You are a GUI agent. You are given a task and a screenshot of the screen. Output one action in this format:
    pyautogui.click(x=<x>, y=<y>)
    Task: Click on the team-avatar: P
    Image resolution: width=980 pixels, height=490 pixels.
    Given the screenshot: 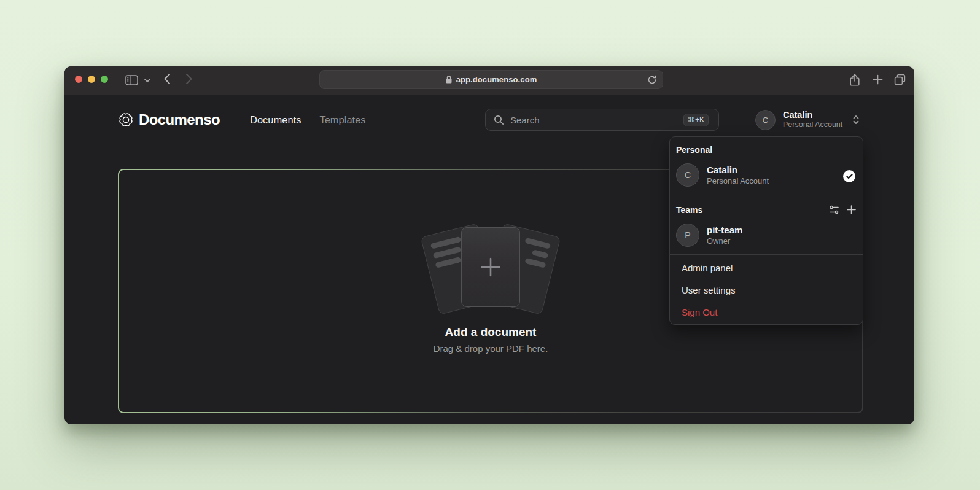 What is the action you would take?
    pyautogui.click(x=688, y=235)
    